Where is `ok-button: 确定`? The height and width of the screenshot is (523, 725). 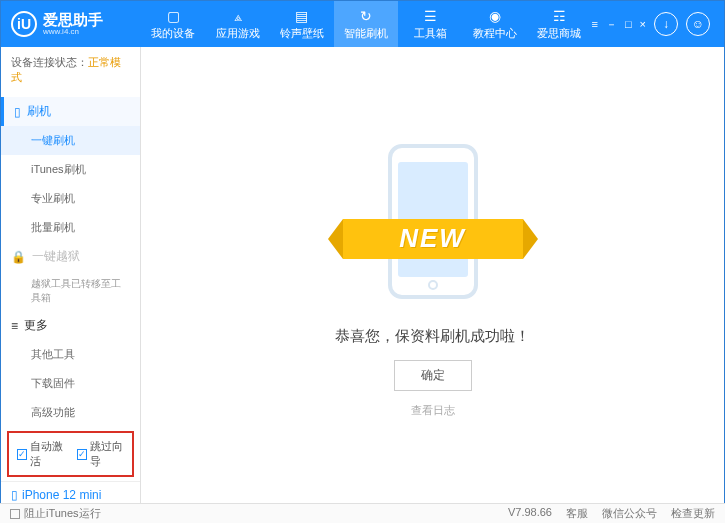 ok-button: 确定 is located at coordinates (433, 376).